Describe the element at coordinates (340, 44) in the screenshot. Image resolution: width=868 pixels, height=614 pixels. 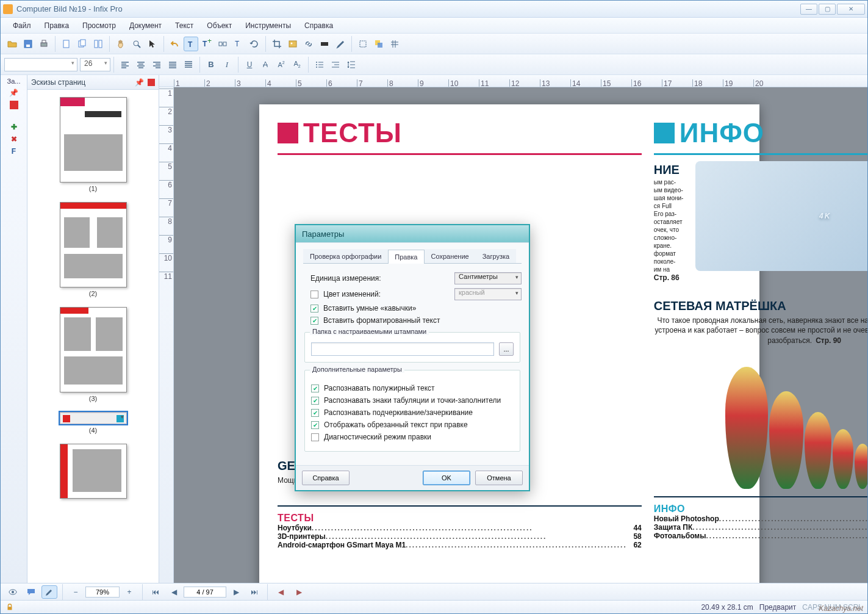
I see `eyedrop-icon` at that location.